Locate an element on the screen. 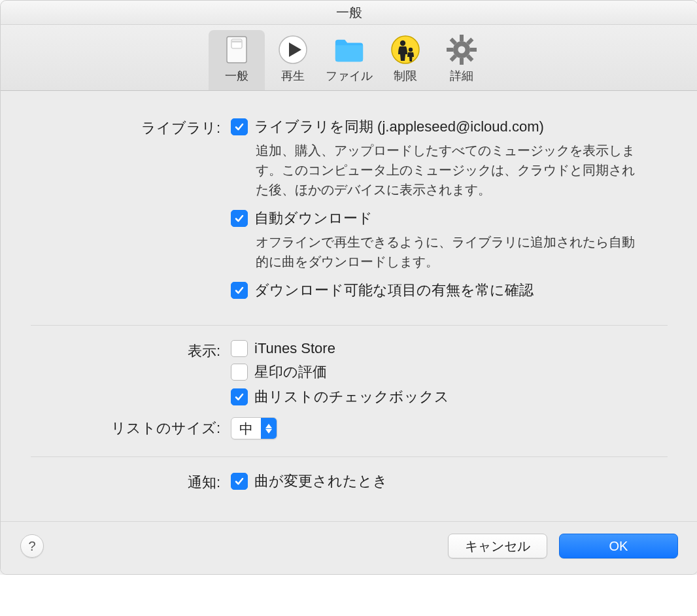 This screenshot has height=616, width=697. itunes-store-checkbox is located at coordinates (239, 349).